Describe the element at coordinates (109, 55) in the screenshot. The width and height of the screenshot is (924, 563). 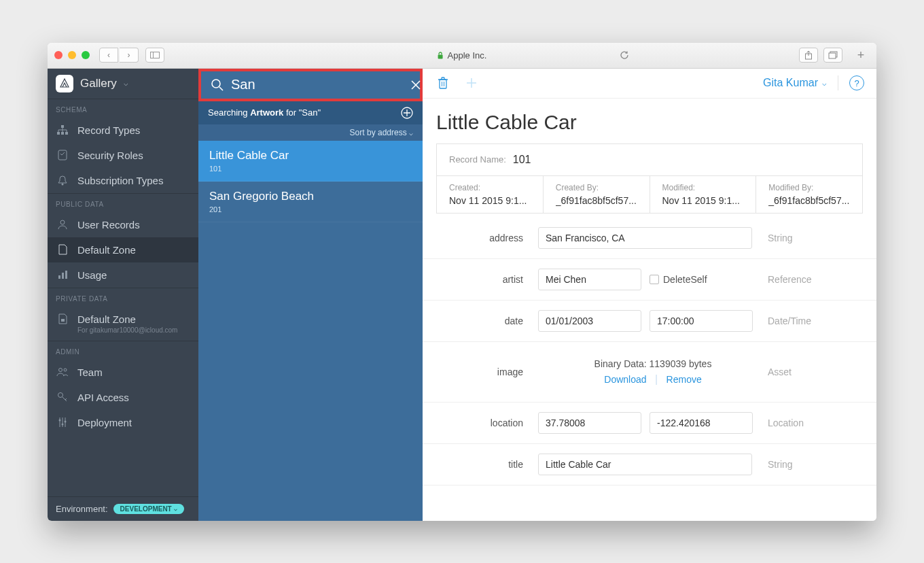
I see `back-button: ‹` at that location.